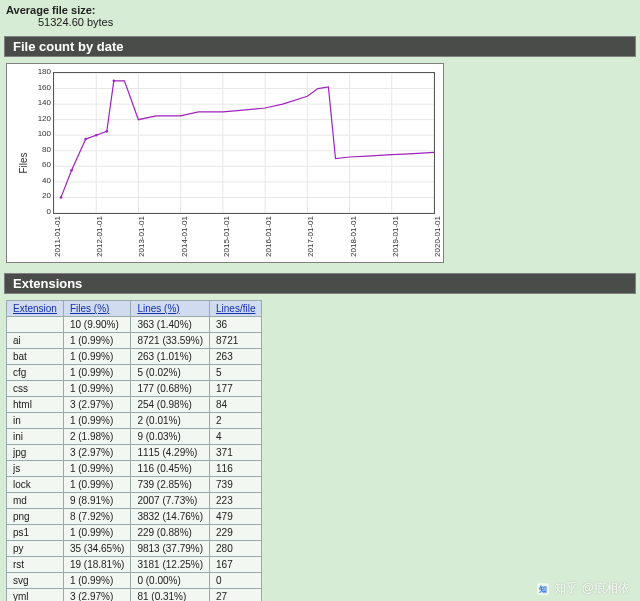 This screenshot has width=640, height=601. Describe the element at coordinates (134, 341) in the screenshot. I see `table-row: ai1 (0.99%)8721 (33.59%)8721` at that location.